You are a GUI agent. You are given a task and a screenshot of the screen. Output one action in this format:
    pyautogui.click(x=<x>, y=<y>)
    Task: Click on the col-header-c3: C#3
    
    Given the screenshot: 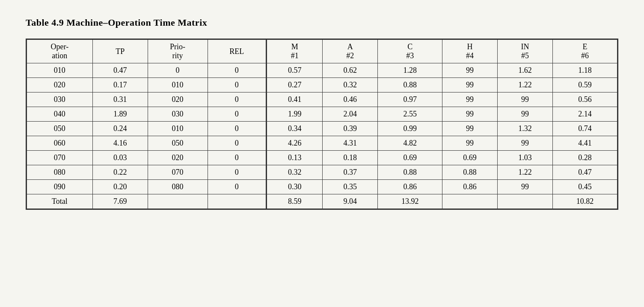 What is the action you would take?
    pyautogui.click(x=410, y=51)
    